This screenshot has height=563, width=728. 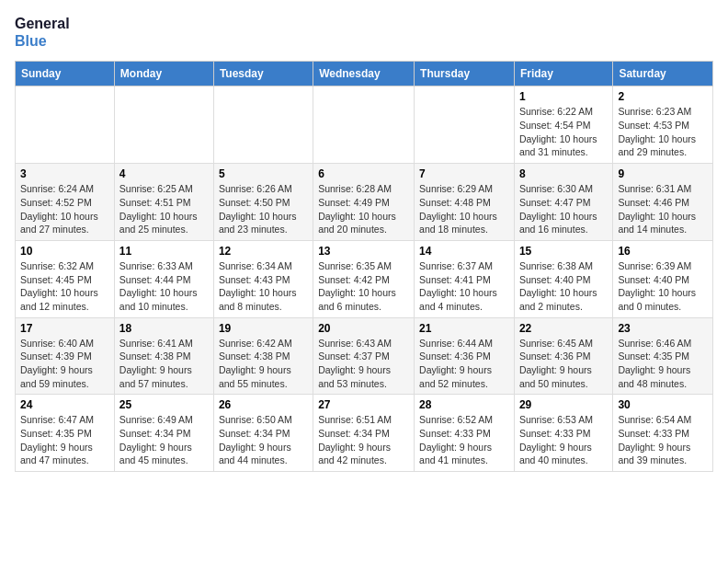 What do you see at coordinates (65, 433) in the screenshot?
I see `calendar-cell: 24Sunrise: 6:47 AM Sunset: 4:35 PM Dayli…` at bounding box center [65, 433].